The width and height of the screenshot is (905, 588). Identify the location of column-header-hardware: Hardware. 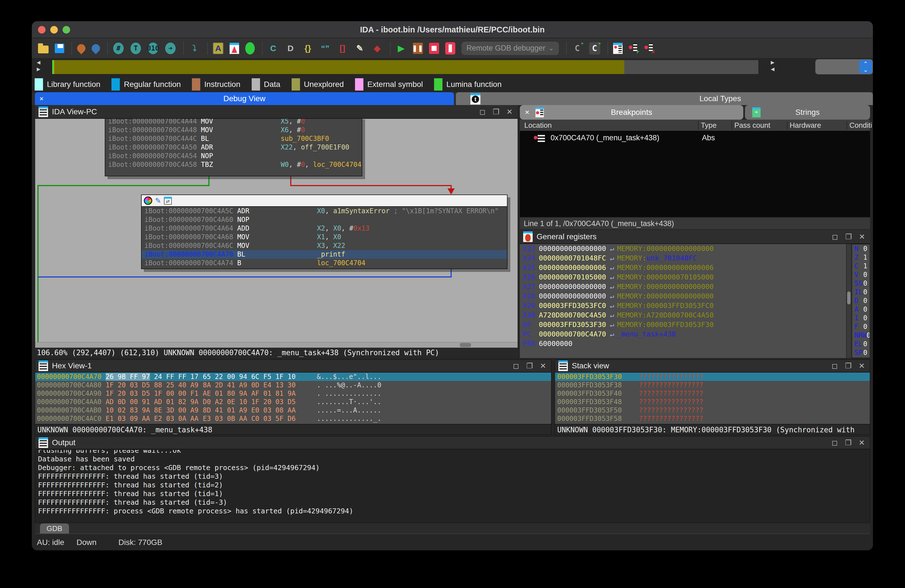
(805, 126).